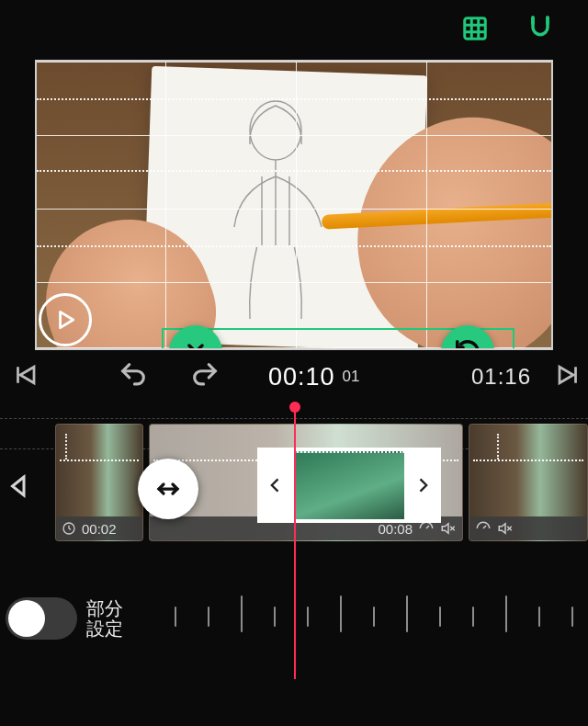  What do you see at coordinates (395, 529) in the screenshot?
I see `clip-duration: 00:08` at bounding box center [395, 529].